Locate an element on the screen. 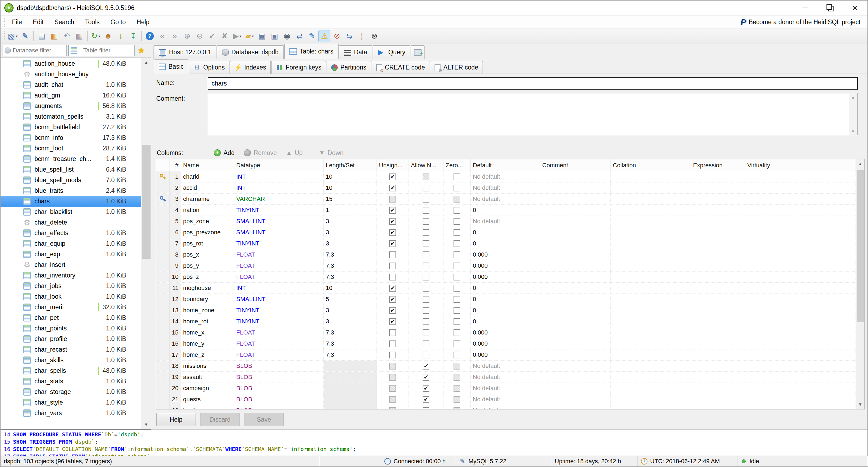 The image size is (868, 467). database-filter-input: Database filter is located at coordinates (34, 51).